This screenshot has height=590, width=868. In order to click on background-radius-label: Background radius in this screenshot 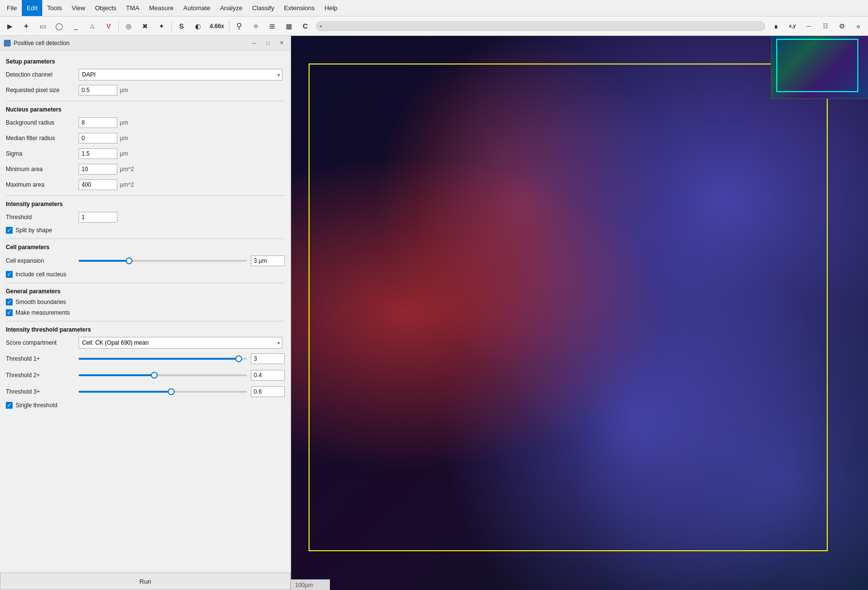, I will do `click(42, 123)`.